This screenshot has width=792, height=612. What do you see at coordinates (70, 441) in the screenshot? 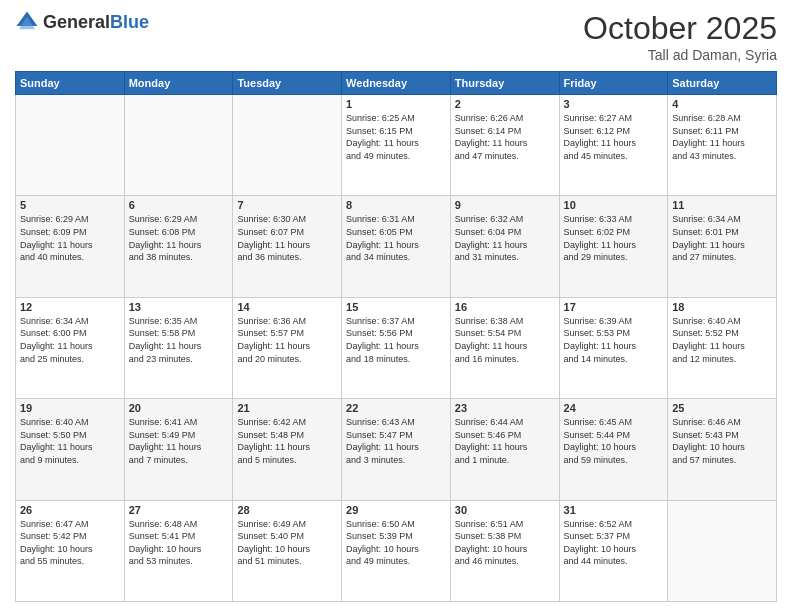
I see `day-info: Sunrise: 6:40 AMSunset: 5:50 PMDaylight:…` at bounding box center [70, 441].